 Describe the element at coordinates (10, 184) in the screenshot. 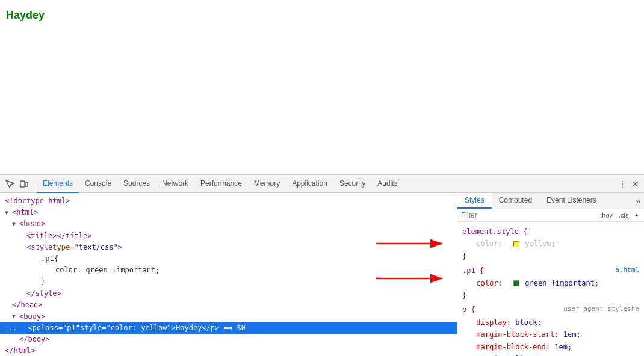

I see `select-element-icon` at that location.